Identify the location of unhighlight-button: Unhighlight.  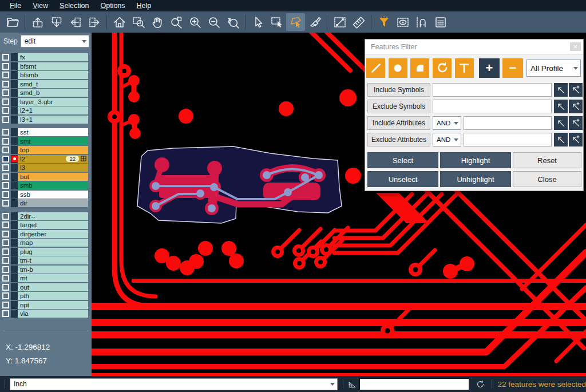
(476, 179).